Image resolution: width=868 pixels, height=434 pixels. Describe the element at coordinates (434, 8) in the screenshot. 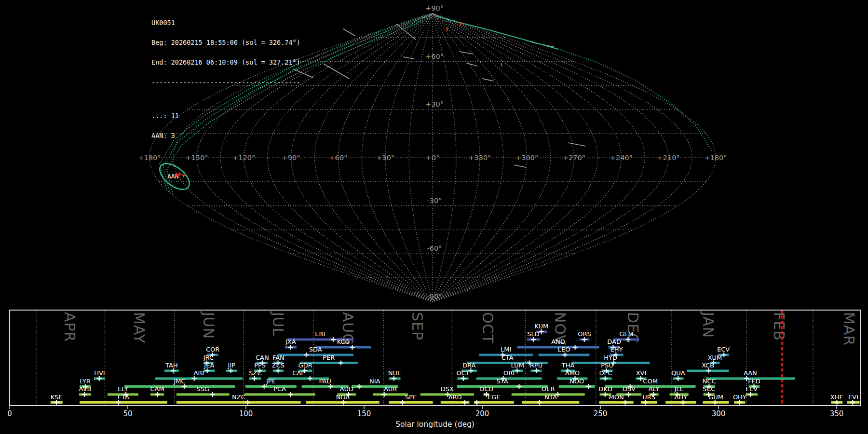

I see `latitude-label: +90°` at that location.